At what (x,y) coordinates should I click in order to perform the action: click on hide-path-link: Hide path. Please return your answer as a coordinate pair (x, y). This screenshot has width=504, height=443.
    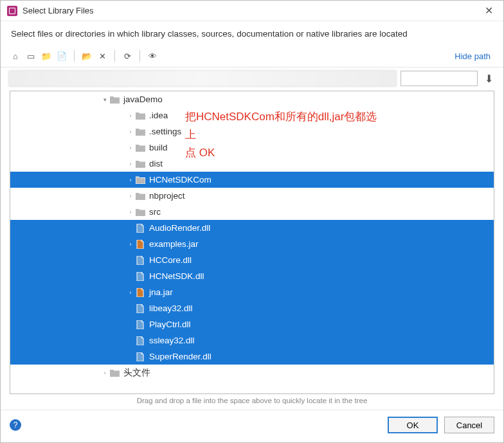
    Looking at the image, I should click on (475, 57).